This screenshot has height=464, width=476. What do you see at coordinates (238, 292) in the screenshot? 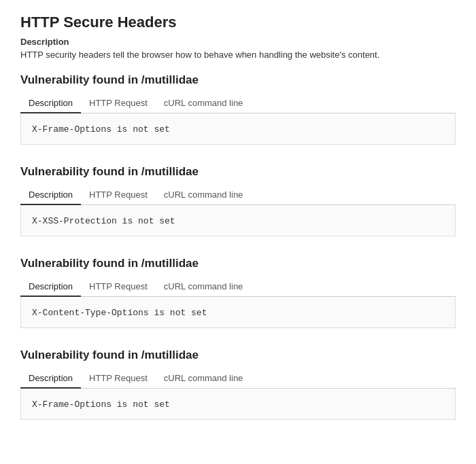
I see `vulnerability-section-3: Vulnerability found in /mutillidaeDescri…` at bounding box center [238, 292].